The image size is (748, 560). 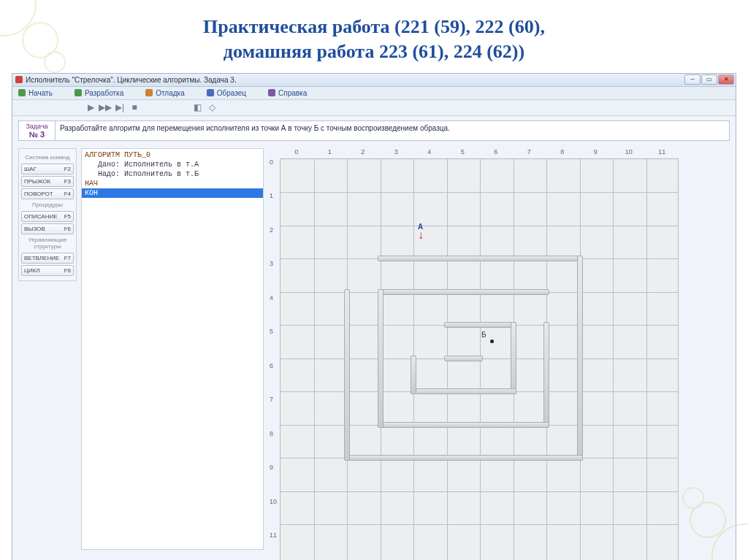 I want to click on slide-title-line2: домашняя работа 223 (61), 224 (62)), so click(x=374, y=51).